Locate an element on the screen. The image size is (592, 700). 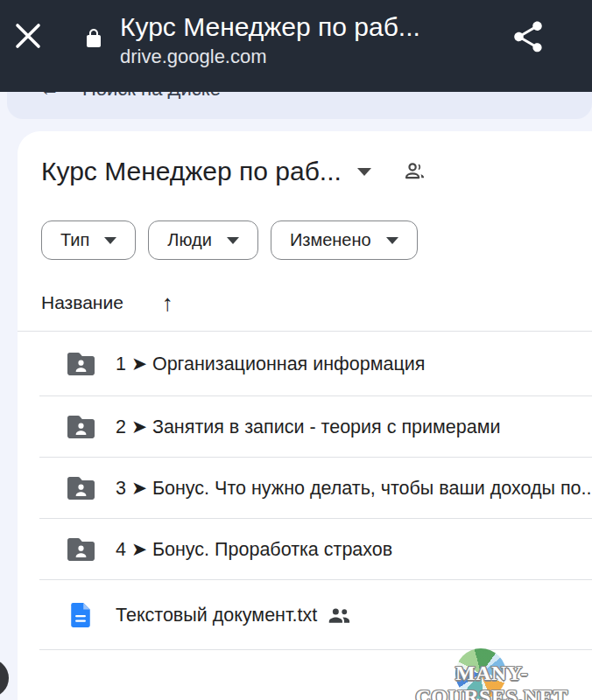
sort-by-name-header: Название ↑ is located at coordinates (107, 303).